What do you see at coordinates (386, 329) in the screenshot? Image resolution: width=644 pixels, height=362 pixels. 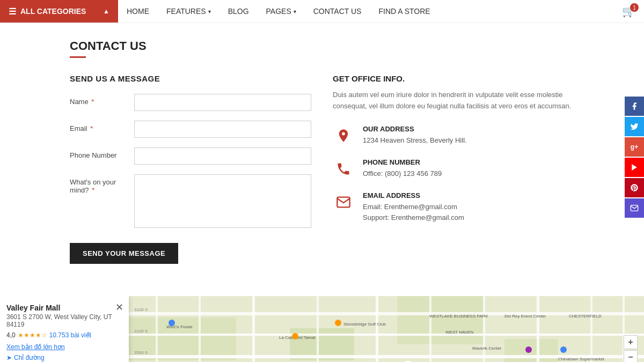 I see `map-canvas: 3100 S 3100 S 3500 S 3500 S 4000 S Valle…` at bounding box center [386, 329].